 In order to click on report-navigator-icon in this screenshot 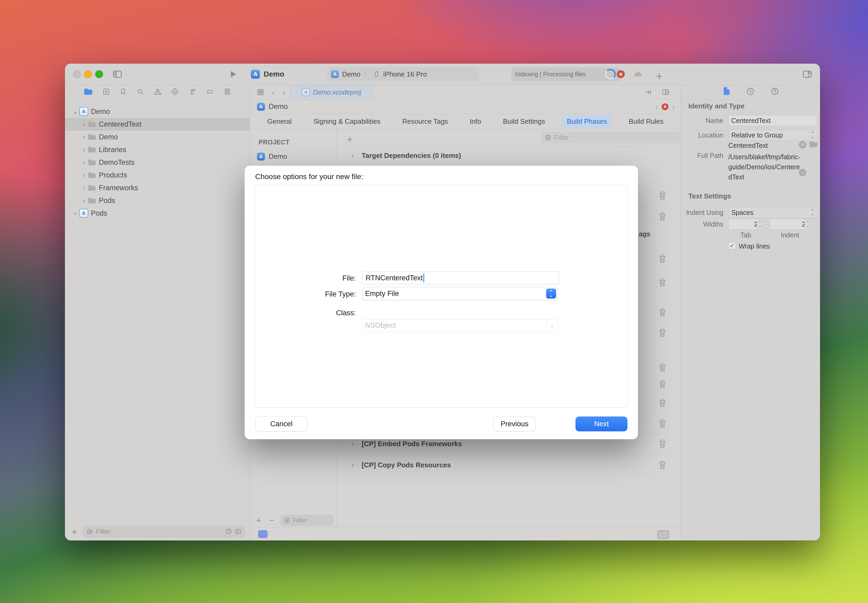, I will do `click(227, 92)`.